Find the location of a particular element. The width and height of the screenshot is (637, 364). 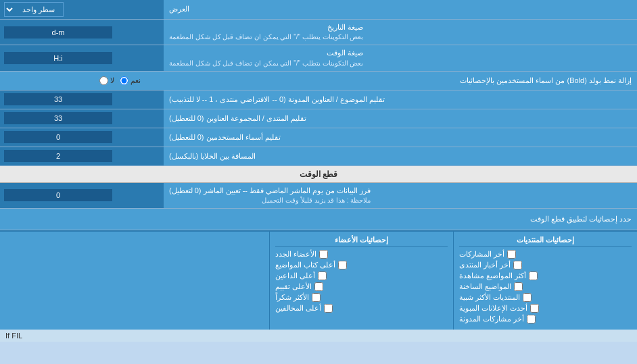

list-item: أحدث الإعلانات المبوية is located at coordinates (545, 308).